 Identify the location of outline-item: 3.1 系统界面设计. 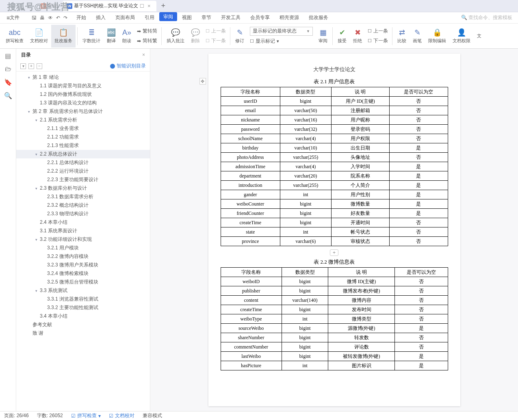
(83, 231).